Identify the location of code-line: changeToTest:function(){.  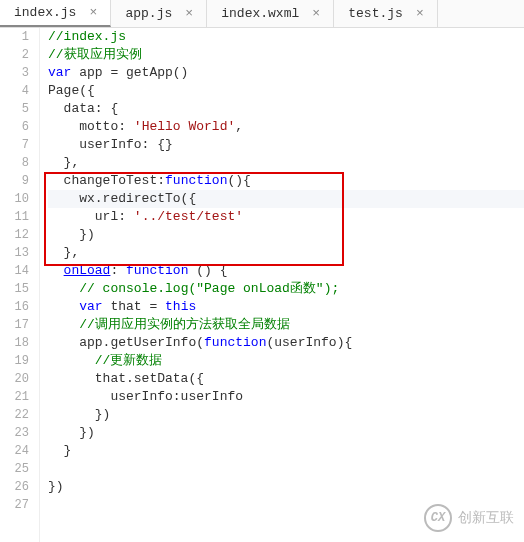
(286, 181).